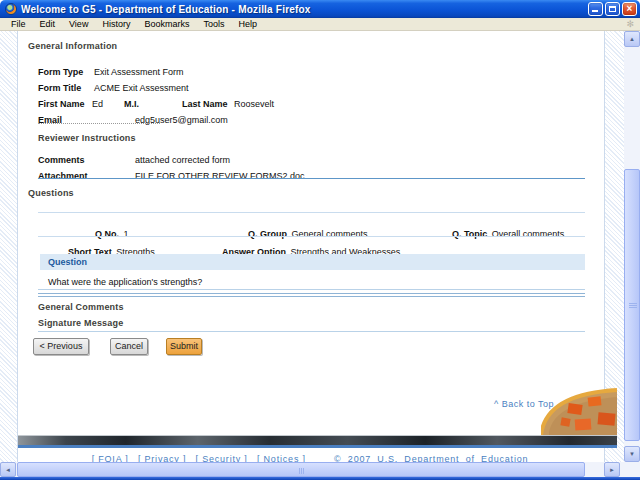  What do you see at coordinates (508, 232) in the screenshot?
I see `q-topic-cell: Q. Topic Overall comments` at bounding box center [508, 232].